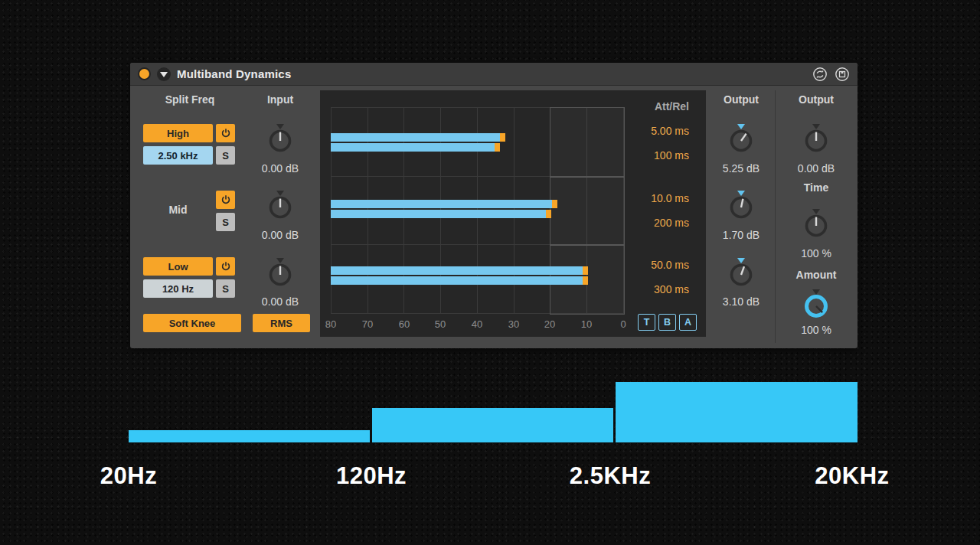  What do you see at coordinates (741, 168) in the screenshot?
I see `output-gain-value-high: 5.25 dB` at bounding box center [741, 168].